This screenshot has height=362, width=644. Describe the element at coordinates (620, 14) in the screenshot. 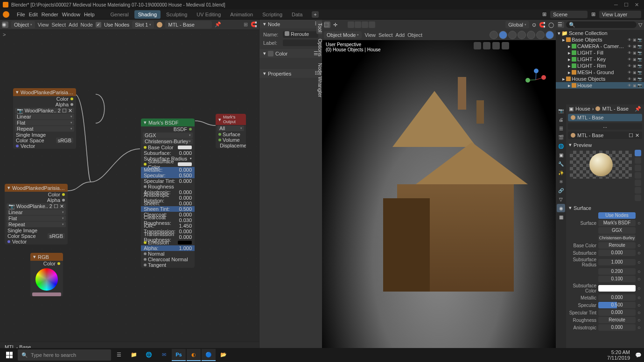

I see `view-layer-field: View Layer` at that location.